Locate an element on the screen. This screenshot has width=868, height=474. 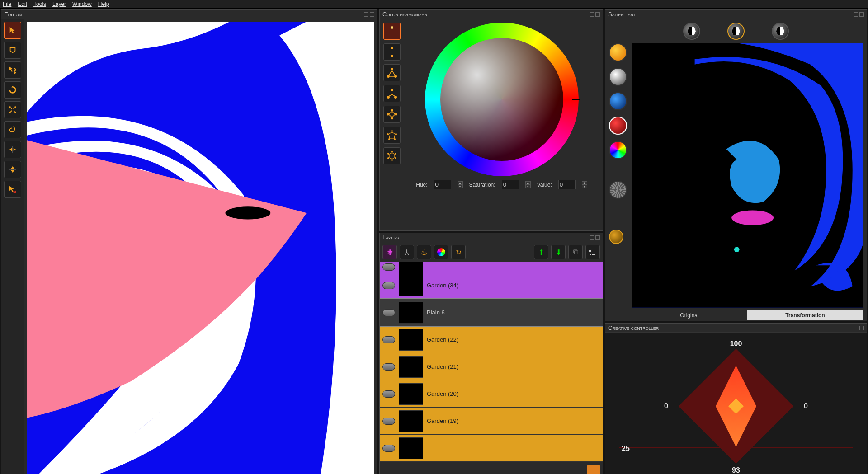
harmony-square-tool is located at coordinates (392, 114).